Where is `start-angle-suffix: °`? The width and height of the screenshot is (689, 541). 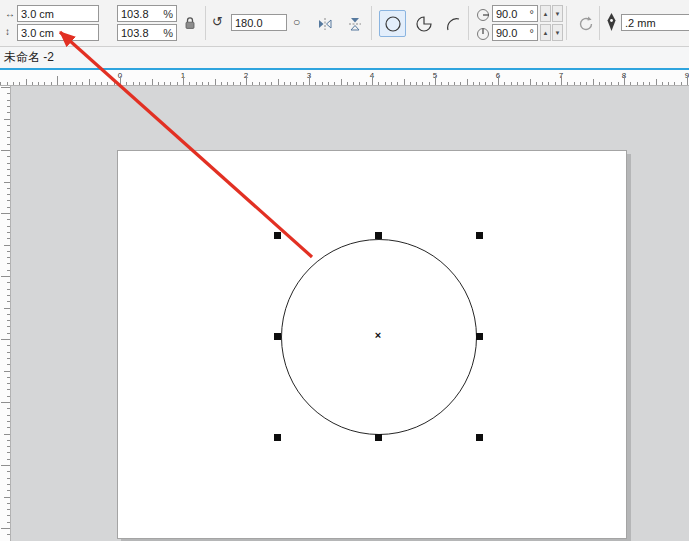
start-angle-suffix: ° is located at coordinates (532, 14).